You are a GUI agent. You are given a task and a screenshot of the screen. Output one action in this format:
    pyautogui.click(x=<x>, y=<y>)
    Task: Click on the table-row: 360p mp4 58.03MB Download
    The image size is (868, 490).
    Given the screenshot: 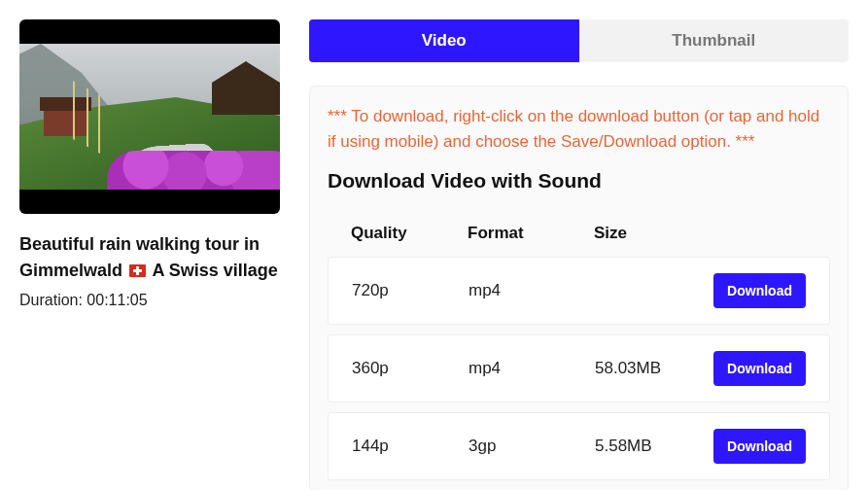 What is the action you would take?
    pyautogui.click(x=579, y=368)
    